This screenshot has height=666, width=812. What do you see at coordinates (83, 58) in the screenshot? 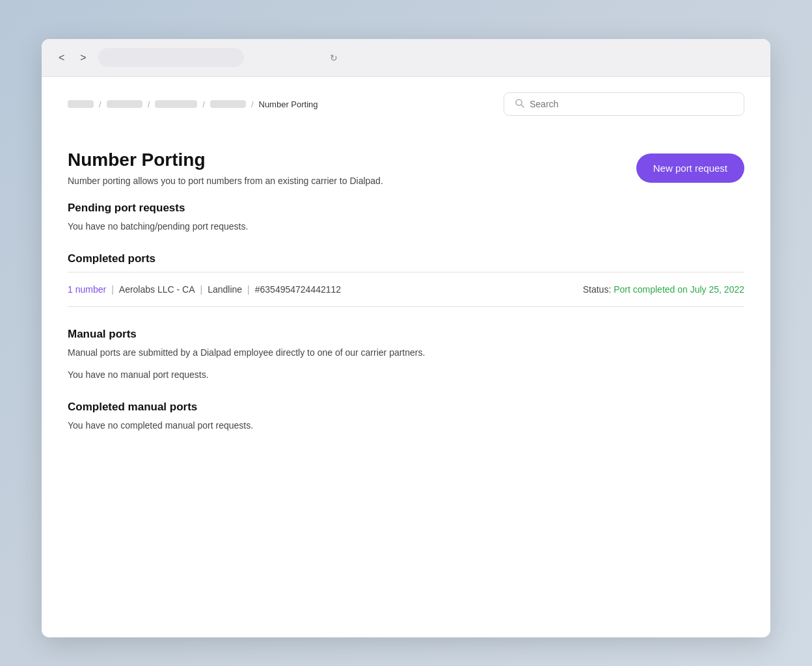
I see `forward-button: >` at bounding box center [83, 58].